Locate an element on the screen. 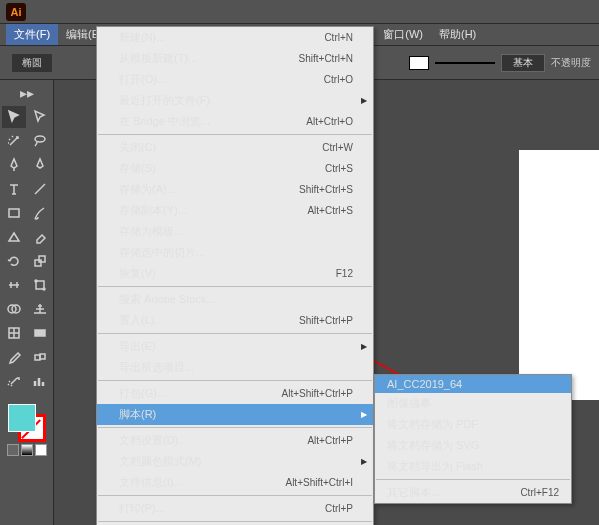 The width and height of the screenshot is (599, 525). menu-item: 文件信息(I)...Alt+Shift+Ctrl+I is located at coordinates (235, 482).